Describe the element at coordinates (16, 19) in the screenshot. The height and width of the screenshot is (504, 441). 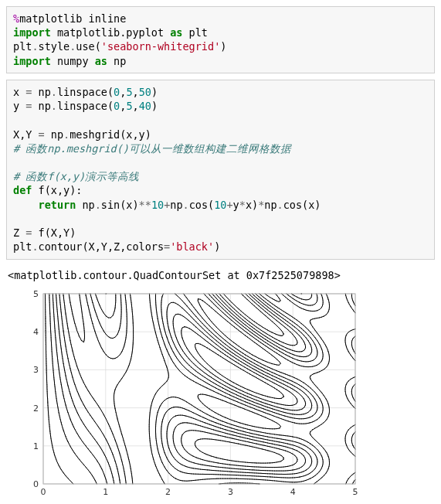
I see `magic-prefix: %` at that location.